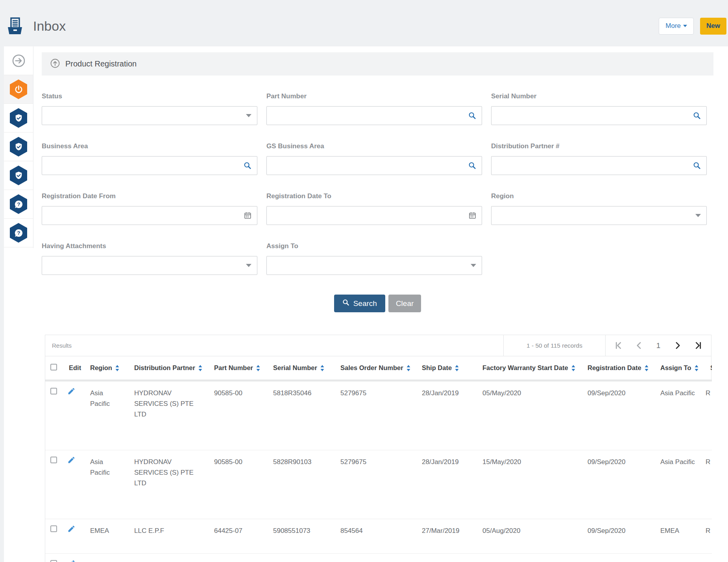 This screenshot has width=728, height=562. Describe the element at coordinates (143, 216) in the screenshot. I see `registration-date-from-value` at that location.